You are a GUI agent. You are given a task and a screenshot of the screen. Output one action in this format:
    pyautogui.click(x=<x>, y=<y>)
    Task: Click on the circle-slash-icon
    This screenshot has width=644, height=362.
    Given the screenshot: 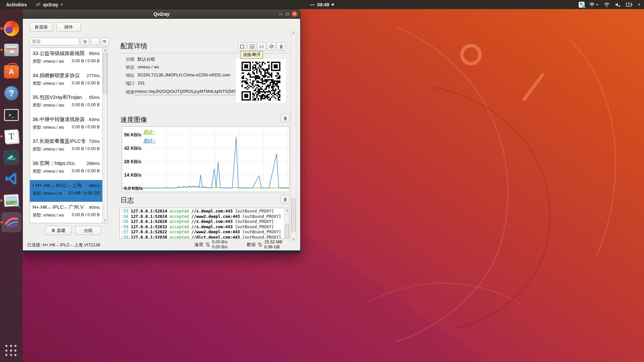 What is the action you would take?
    pyautogui.click(x=272, y=46)
    